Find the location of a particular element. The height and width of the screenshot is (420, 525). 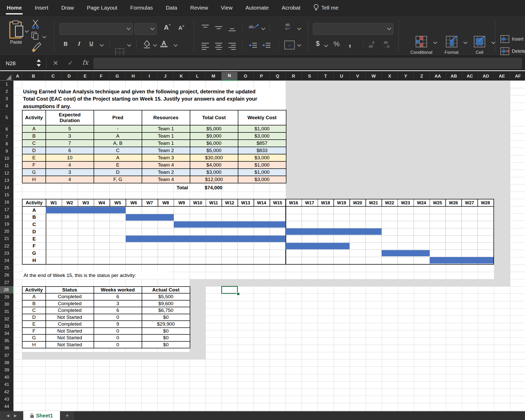

column-header-M: M is located at coordinates (214, 76).